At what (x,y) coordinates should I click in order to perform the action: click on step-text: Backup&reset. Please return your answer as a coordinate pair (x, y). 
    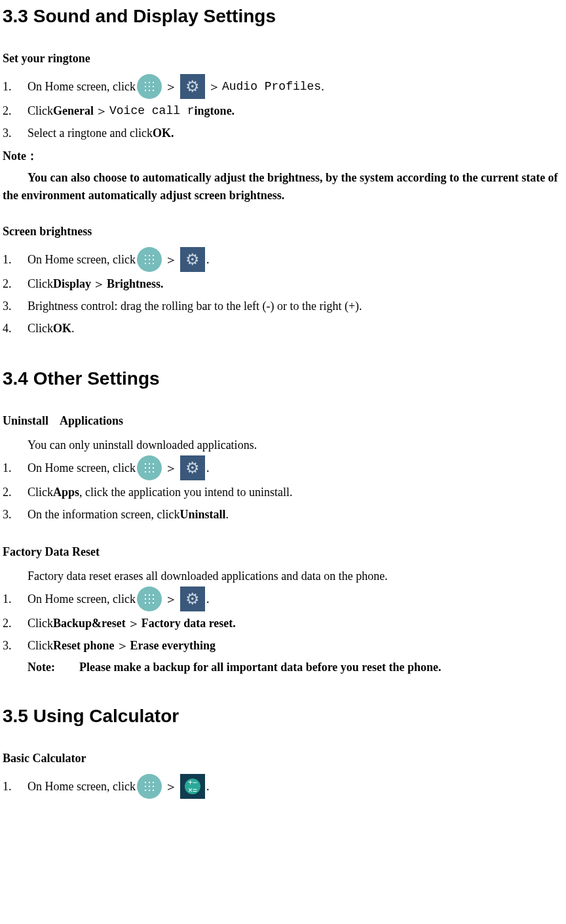
    Looking at the image, I should click on (89, 623).